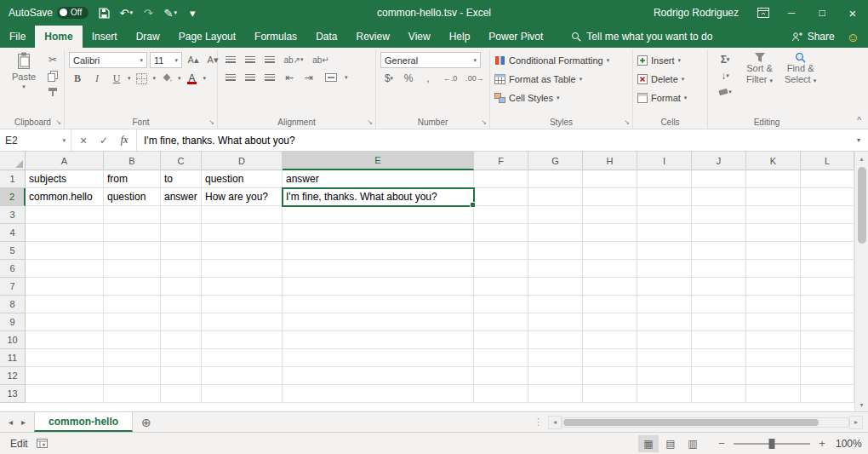 Image resolution: width=868 pixels, height=454 pixels. I want to click on cell-E11, so click(378, 358).